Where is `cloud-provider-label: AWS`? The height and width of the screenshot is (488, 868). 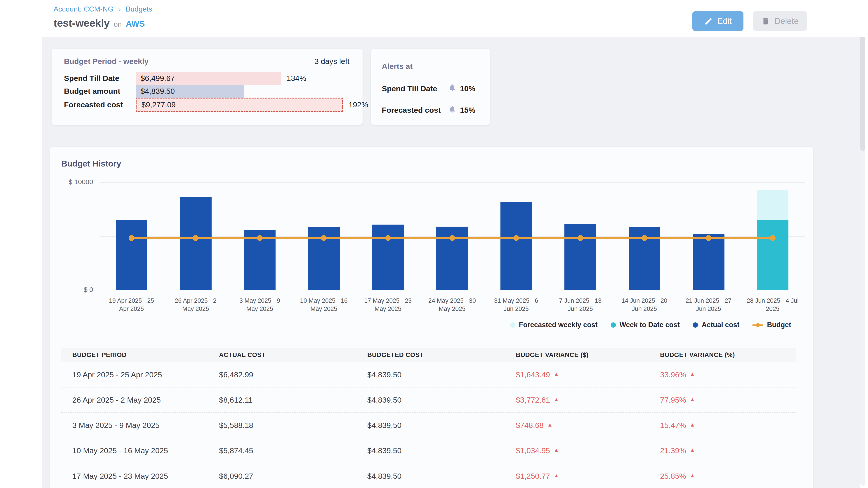 cloud-provider-label: AWS is located at coordinates (135, 24).